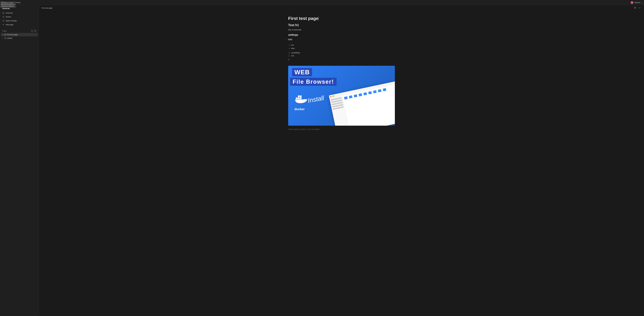  I want to click on heading-1: Test h1, so click(342, 25).